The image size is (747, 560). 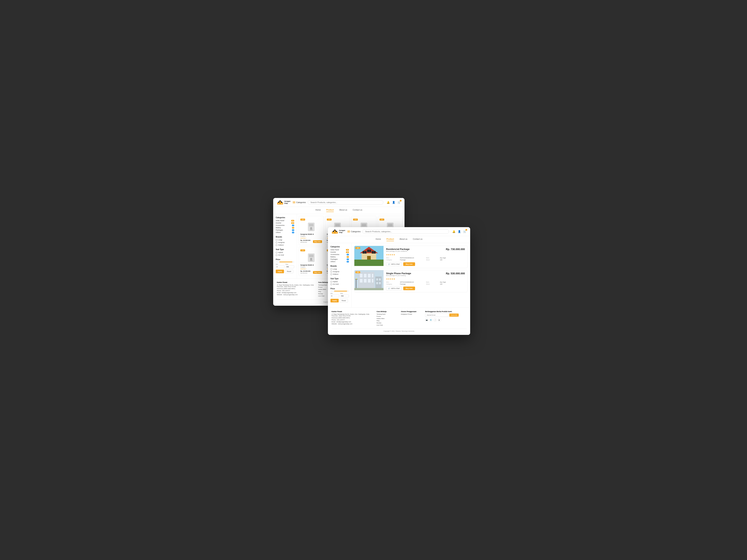 I want to click on back-cat-inverter: Inverter25, so click(x=285, y=223).